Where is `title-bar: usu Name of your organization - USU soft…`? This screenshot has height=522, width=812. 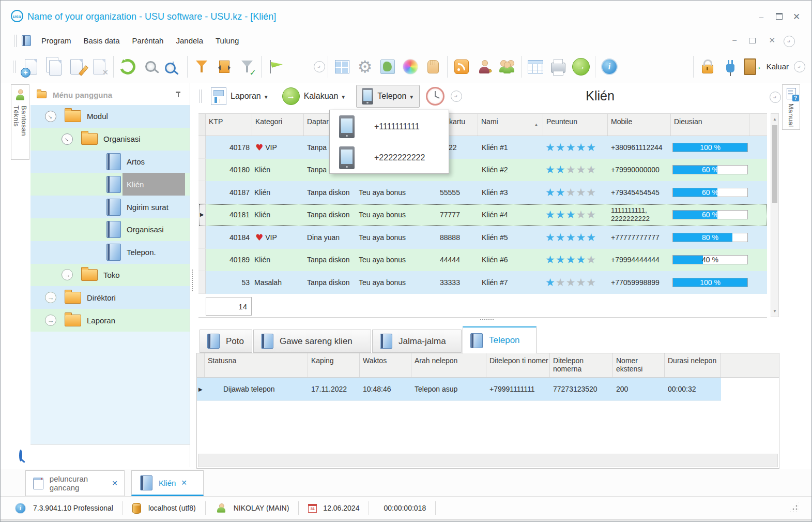
title-bar: usu Name of your organization - USU soft… is located at coordinates (406, 16).